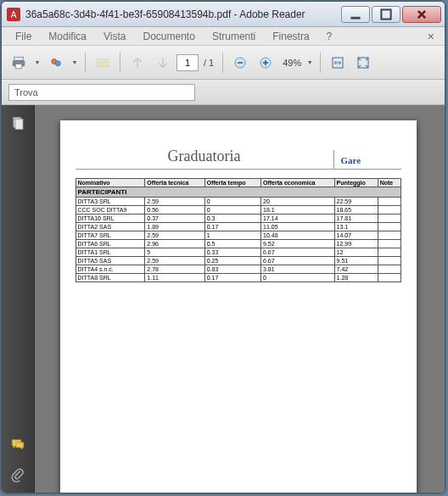 This screenshot has width=448, height=496. I want to click on doc-title: Graduatoria, so click(204, 159).